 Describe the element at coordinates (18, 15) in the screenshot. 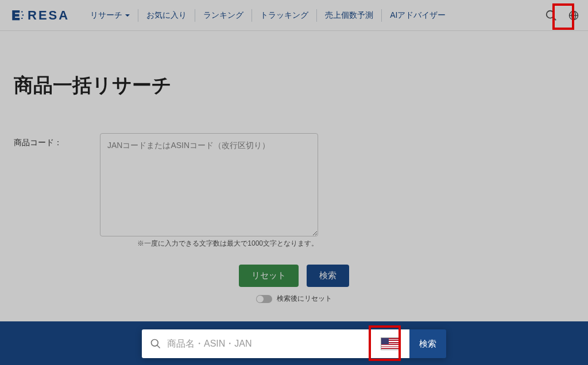

I see `logo-icon` at that location.